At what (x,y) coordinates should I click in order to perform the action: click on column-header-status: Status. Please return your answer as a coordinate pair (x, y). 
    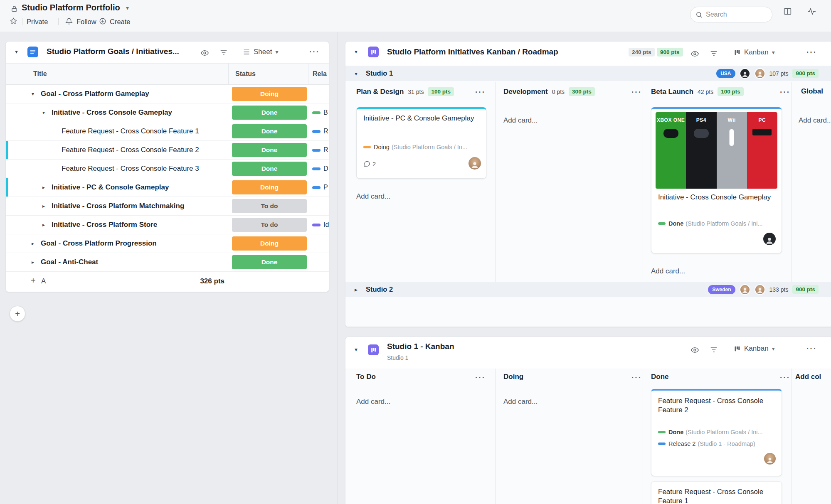
    Looking at the image, I should click on (245, 74).